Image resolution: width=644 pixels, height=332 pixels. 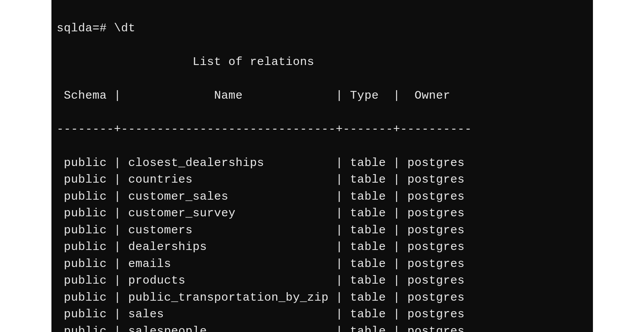 What do you see at coordinates (322, 328) in the screenshot?
I see `table-row: public | salespeople | table | postgres` at bounding box center [322, 328].